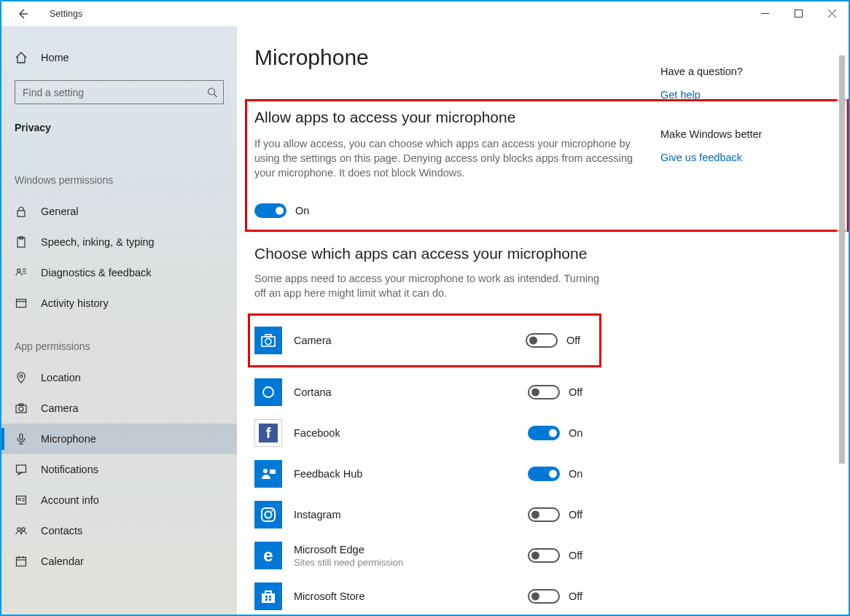 This screenshot has height=616, width=850. Describe the element at coordinates (544, 474) in the screenshot. I see `app-toggle-feedbackhub` at that location.